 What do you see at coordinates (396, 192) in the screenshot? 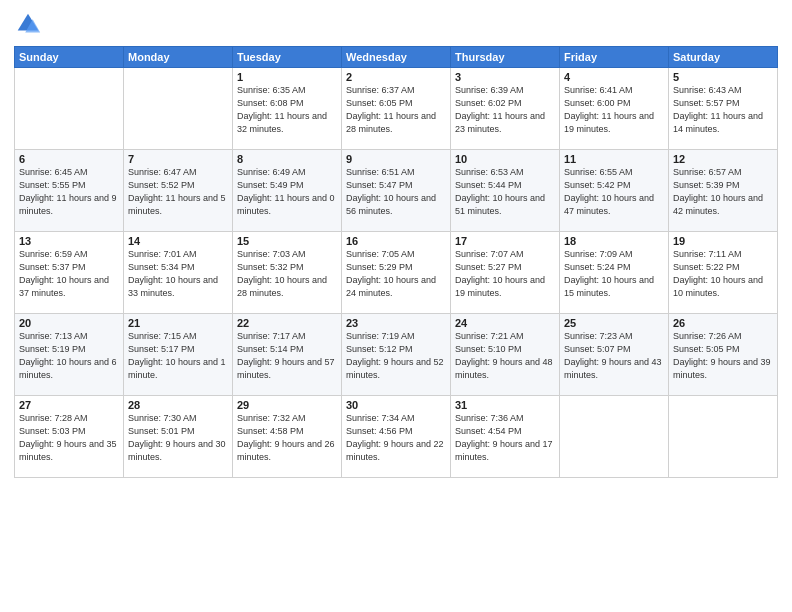
I see `cell-content: Sunrise: 6:51 AMSunset: 5:47 PMDaylight:…` at bounding box center [396, 192].